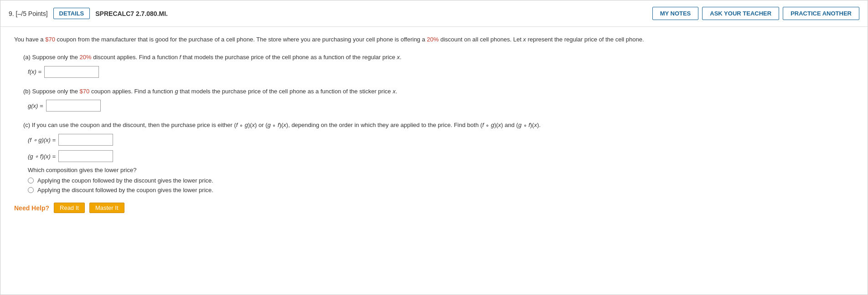 This screenshot has width=868, height=295. Describe the element at coordinates (125, 190) in the screenshot. I see `radio-label-2: Applying the discount followed by the co…` at that location.